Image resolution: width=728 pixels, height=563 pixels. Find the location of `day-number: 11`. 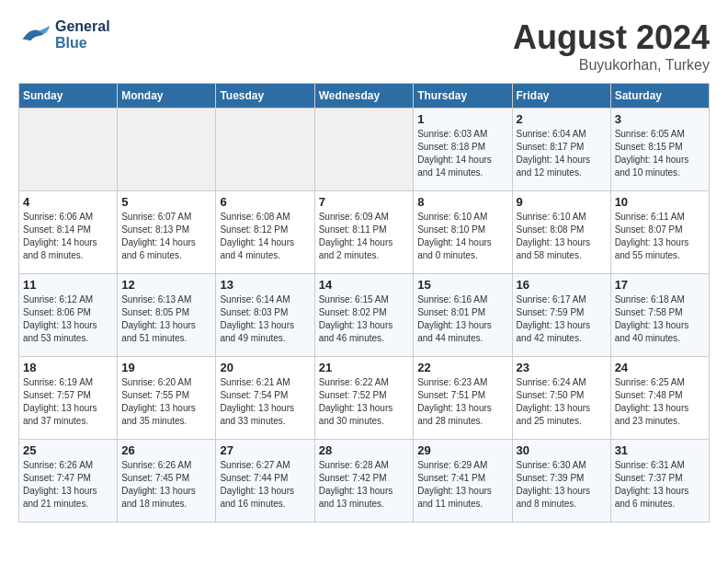

day-number: 11 is located at coordinates (68, 285).